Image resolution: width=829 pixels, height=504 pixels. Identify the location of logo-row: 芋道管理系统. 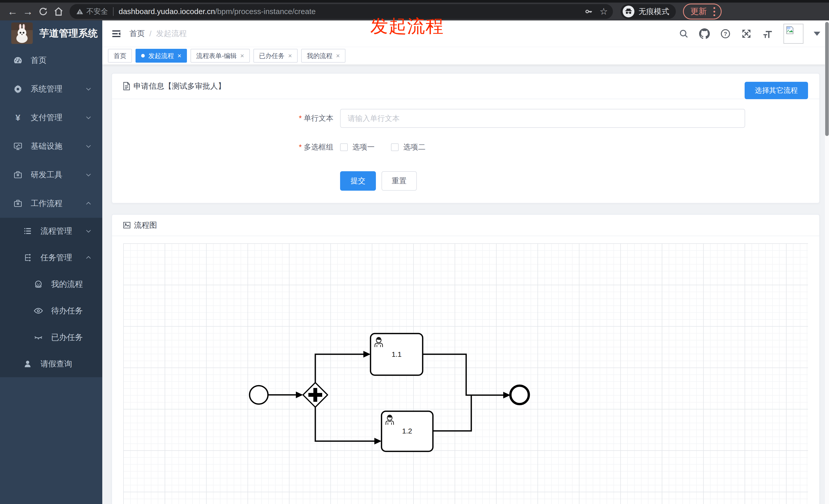
(51, 33).